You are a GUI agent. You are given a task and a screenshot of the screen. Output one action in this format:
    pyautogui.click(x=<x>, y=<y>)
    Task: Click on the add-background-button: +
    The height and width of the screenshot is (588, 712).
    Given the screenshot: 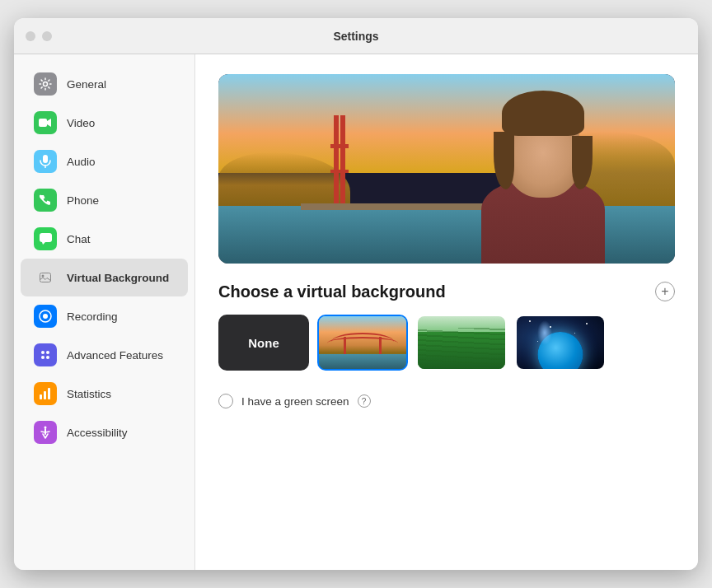 What is the action you would take?
    pyautogui.click(x=665, y=292)
    